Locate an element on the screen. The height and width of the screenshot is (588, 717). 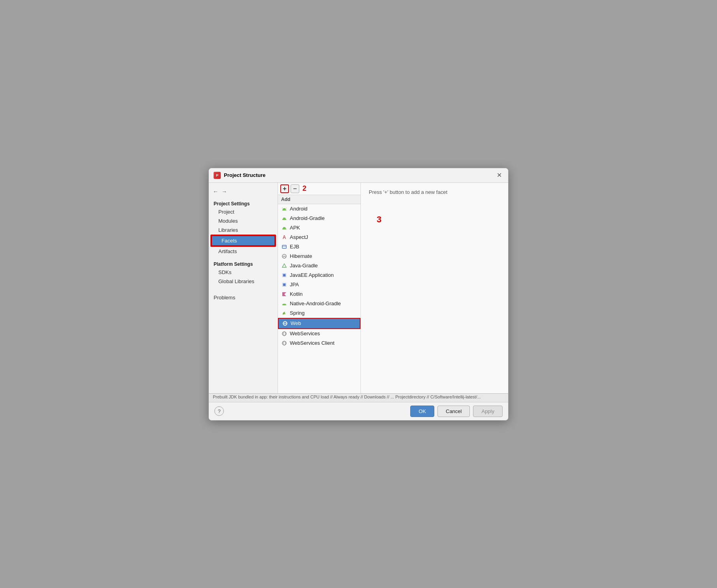
facet-android-gradle: Android-Gradle is located at coordinates (319, 218).